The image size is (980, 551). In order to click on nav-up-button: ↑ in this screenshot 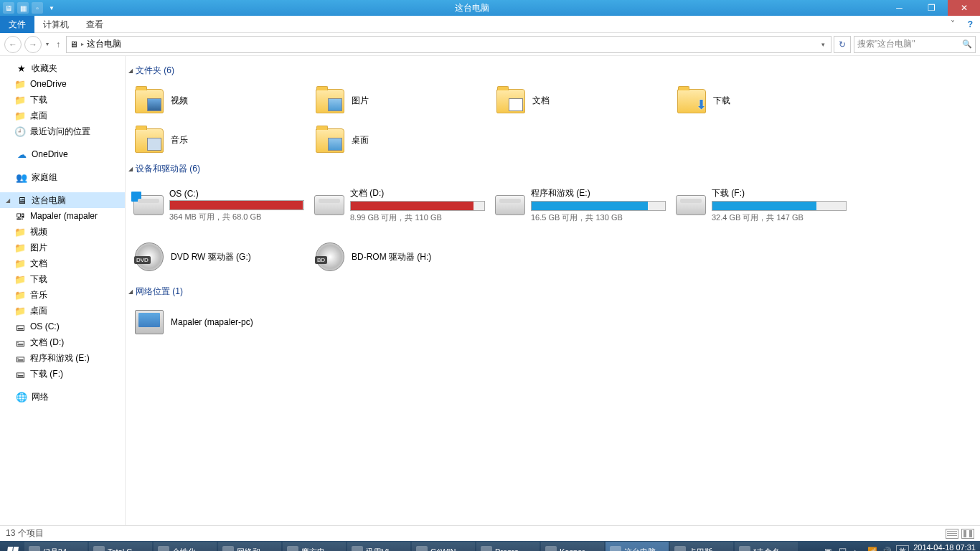, I will do `click(58, 44)`.